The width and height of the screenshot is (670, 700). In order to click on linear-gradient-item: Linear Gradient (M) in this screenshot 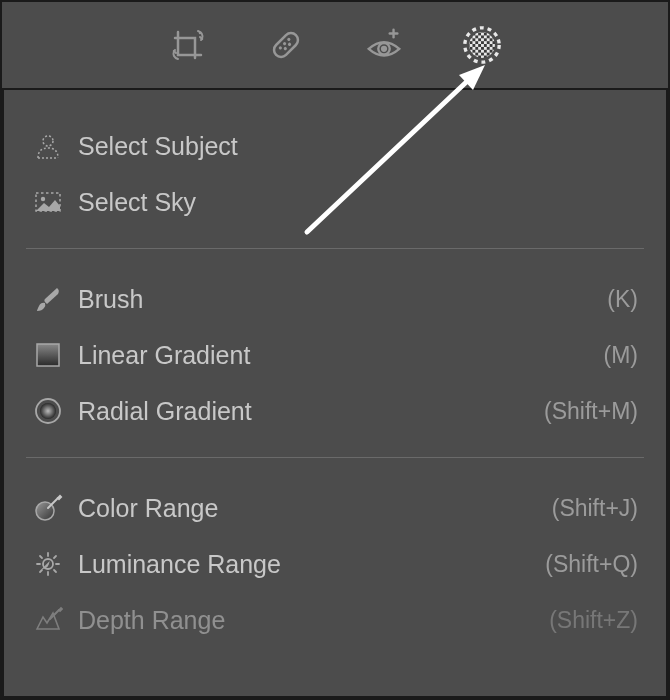, I will do `click(335, 355)`.